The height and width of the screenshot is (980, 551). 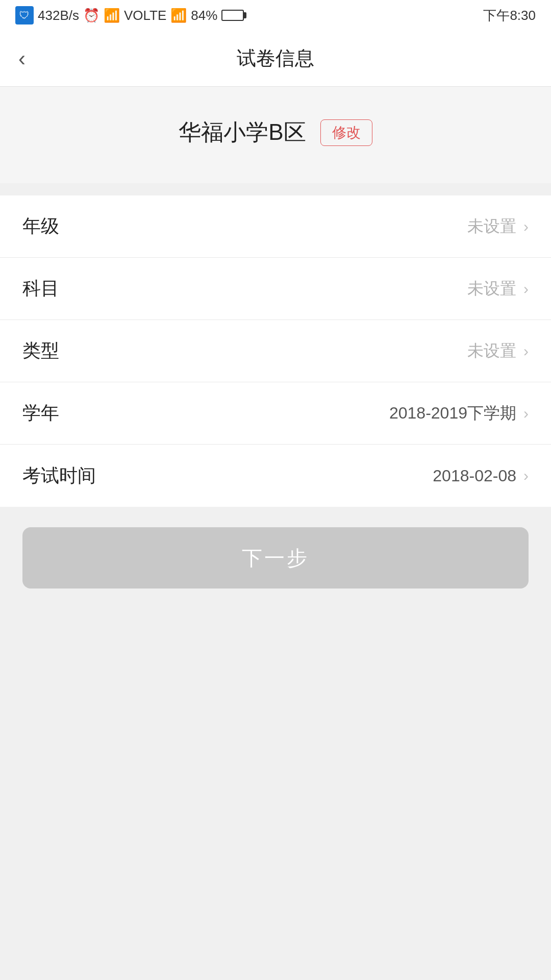 What do you see at coordinates (179, 15) in the screenshot?
I see `signal-icon: 📶` at bounding box center [179, 15].